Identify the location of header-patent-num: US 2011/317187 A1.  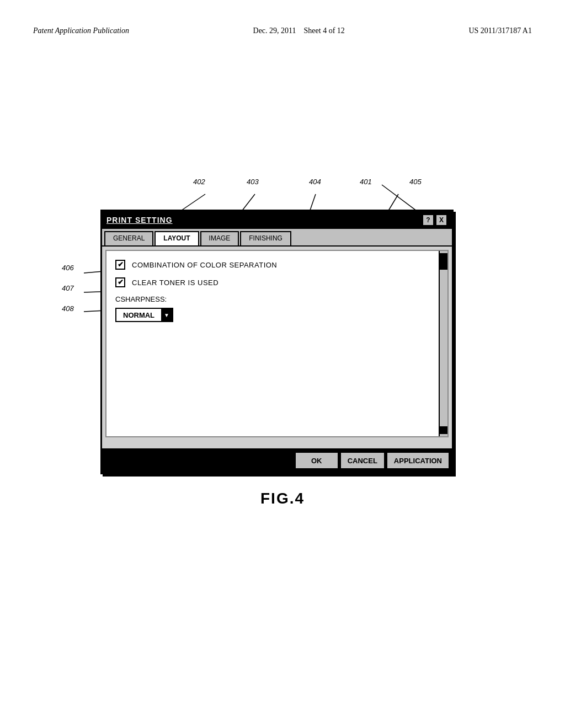
(500, 31).